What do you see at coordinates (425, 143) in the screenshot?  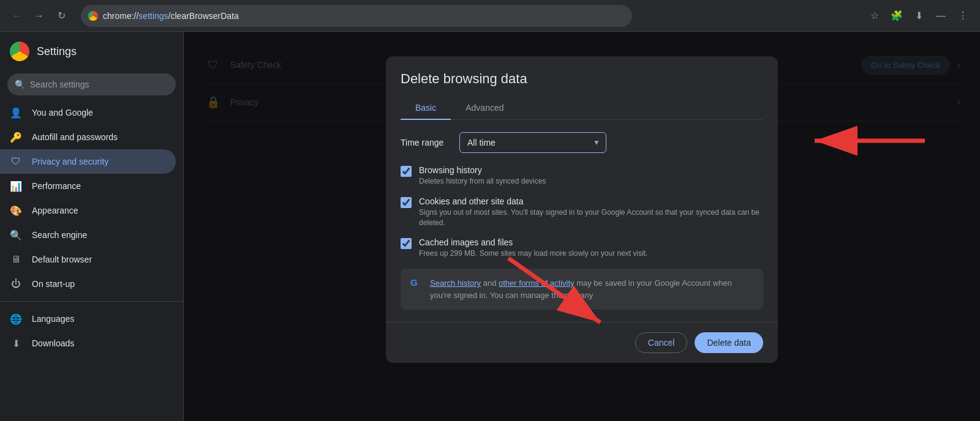 I see `time-range-label: Time range` at bounding box center [425, 143].